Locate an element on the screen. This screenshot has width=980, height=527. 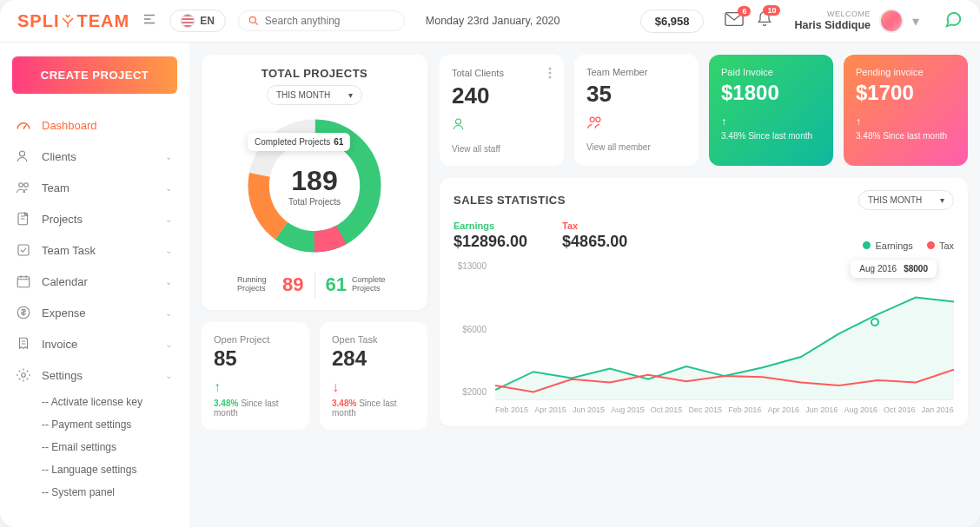
nav-label: Invoice is located at coordinates (59, 344).